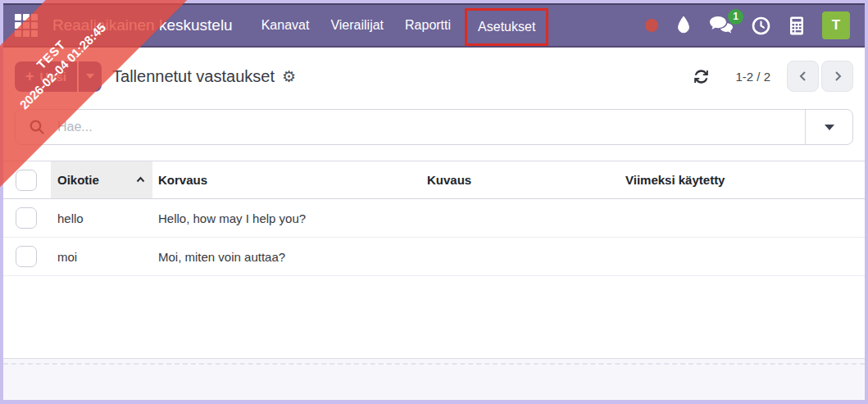 This screenshot has width=868, height=404. I want to click on pager-next-button, so click(838, 76).